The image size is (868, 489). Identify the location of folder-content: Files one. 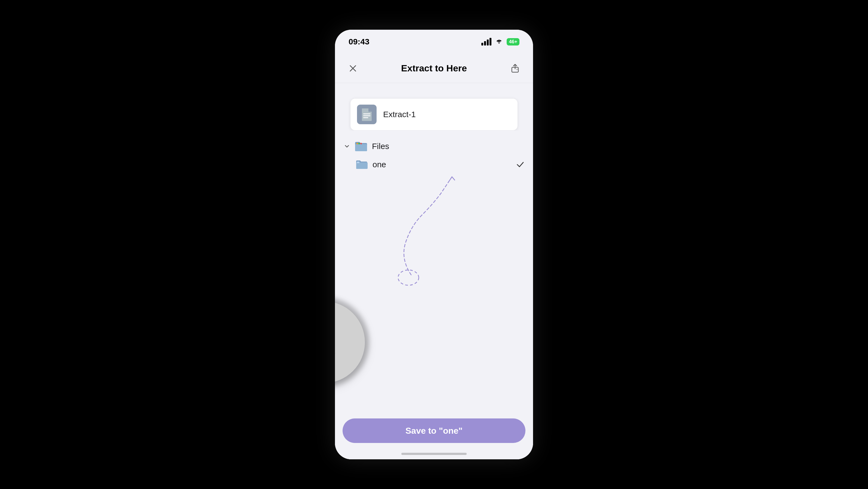
(434, 272).